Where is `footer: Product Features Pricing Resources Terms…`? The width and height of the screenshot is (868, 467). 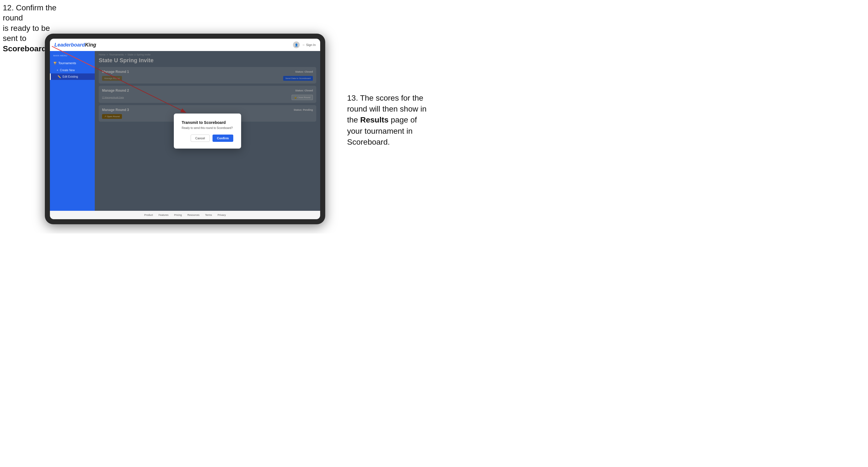 footer: Product Features Pricing Resources Terms… is located at coordinates (185, 215).